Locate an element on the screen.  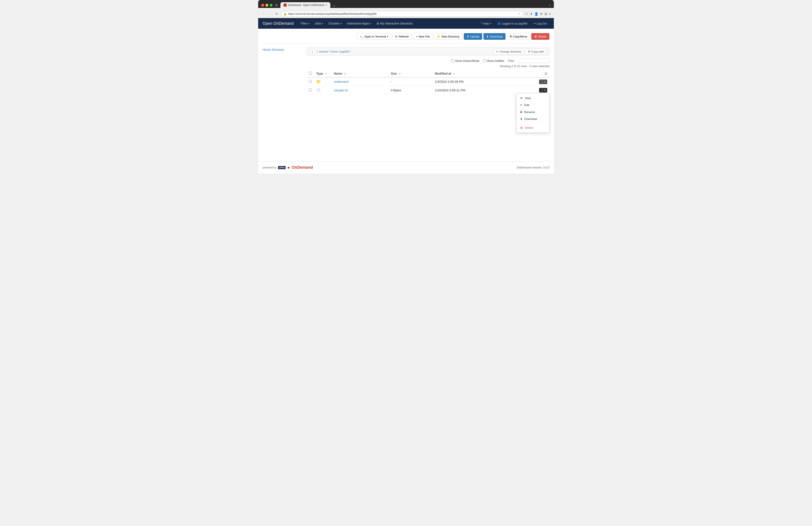
refresh-button: ↻ Refresh is located at coordinates (402, 36).